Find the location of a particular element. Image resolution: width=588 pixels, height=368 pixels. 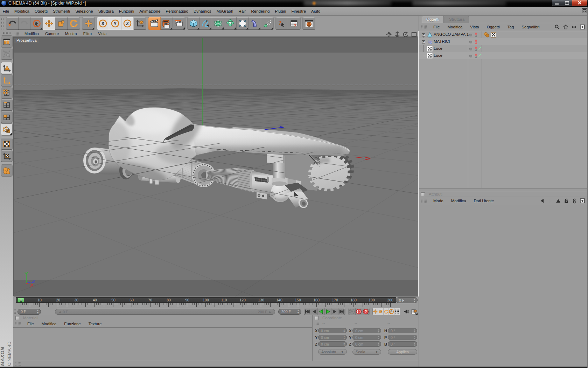

materials-drag-handle is located at coordinates (18, 324).